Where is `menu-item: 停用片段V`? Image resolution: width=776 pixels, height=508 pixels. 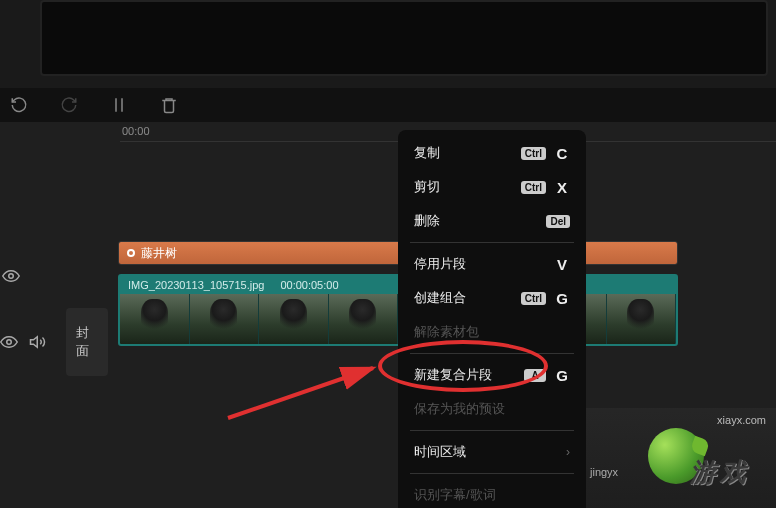 menu-item: 停用片段V is located at coordinates (492, 264).